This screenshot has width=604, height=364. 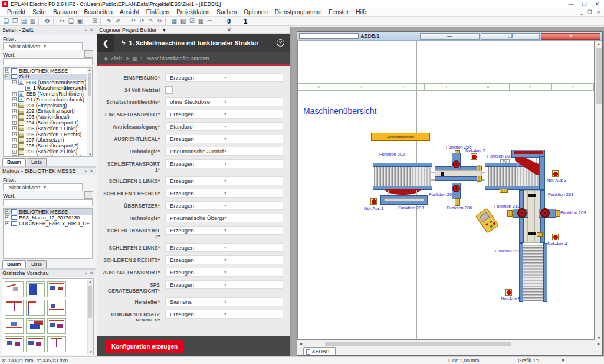 I want to click on menu-item: Dienstprogramme, so click(x=298, y=12).